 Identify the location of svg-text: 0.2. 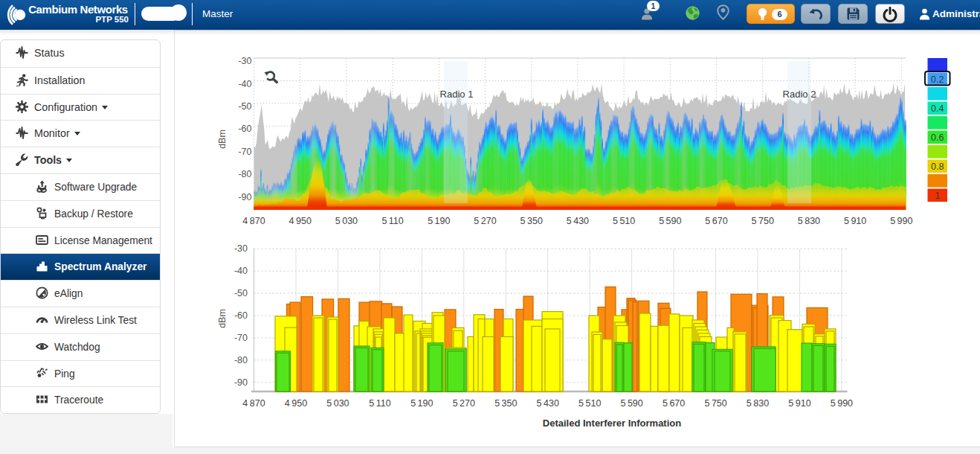
(937, 80).